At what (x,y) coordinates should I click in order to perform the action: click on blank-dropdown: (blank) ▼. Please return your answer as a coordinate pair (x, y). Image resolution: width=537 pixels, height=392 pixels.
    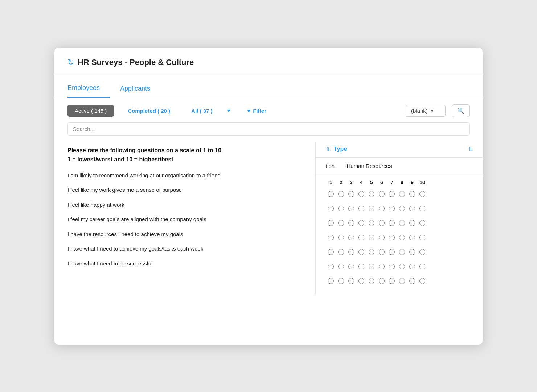
    Looking at the image, I should click on (426, 111).